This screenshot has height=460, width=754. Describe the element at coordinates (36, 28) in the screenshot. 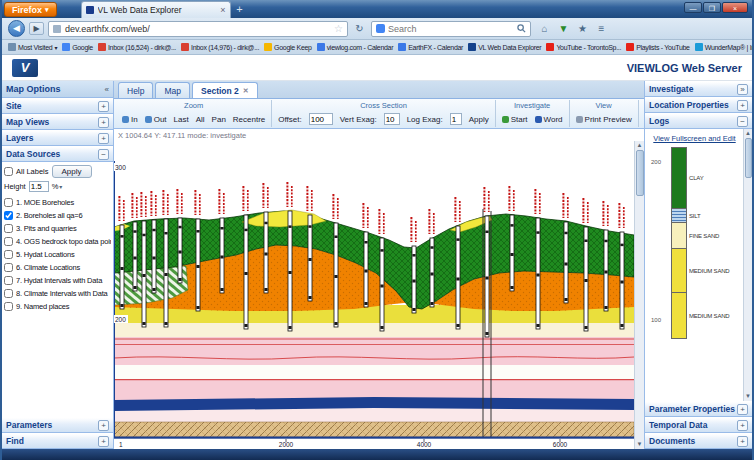

I see `forward-button: ▶` at that location.